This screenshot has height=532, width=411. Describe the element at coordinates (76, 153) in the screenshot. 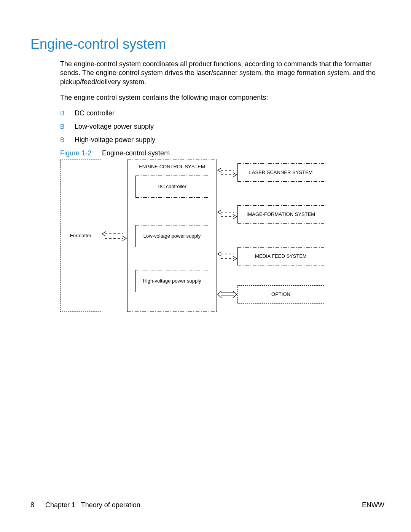

I see `figure-label: Figure 1-2` at that location.